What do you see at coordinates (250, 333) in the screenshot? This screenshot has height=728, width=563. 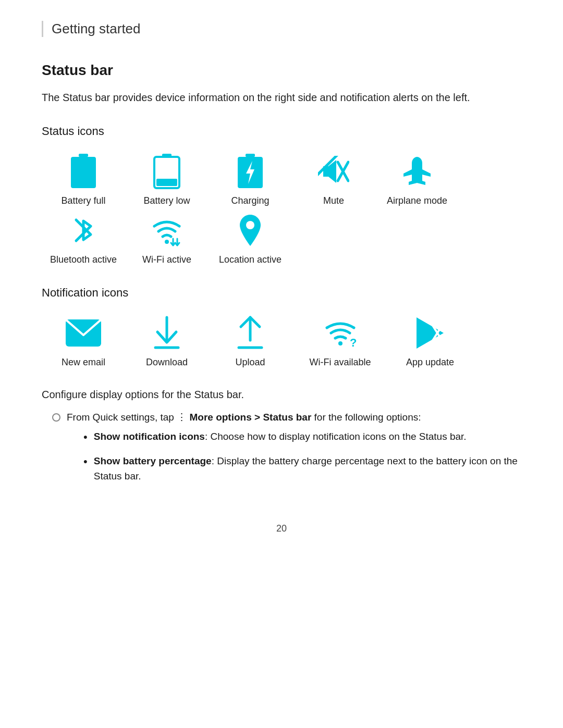 I see `upload-icon` at bounding box center [250, 333].